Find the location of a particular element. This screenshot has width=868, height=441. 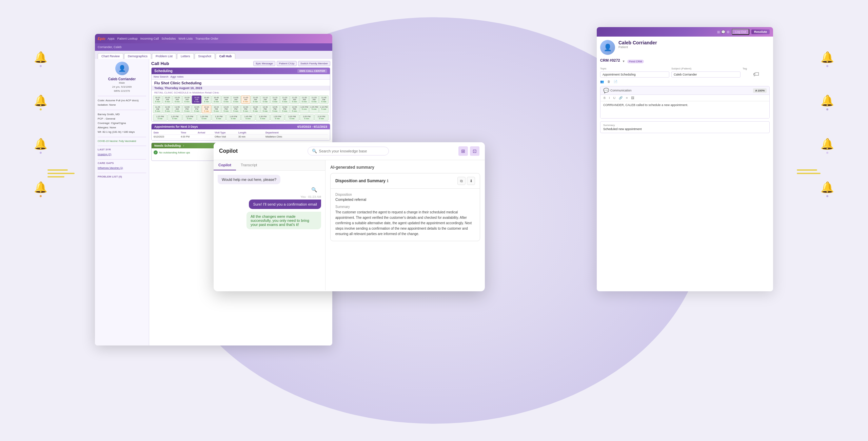

epic-nav-incoming-call: Incoming Call is located at coordinates (150, 39).